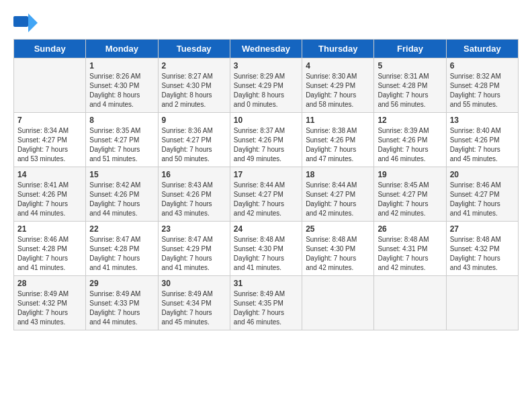  What do you see at coordinates (50, 195) in the screenshot?
I see `calendar-cell: 14Sunrise: 8:41 AMSunset: 4:26 PMDayligh…` at bounding box center [50, 195].